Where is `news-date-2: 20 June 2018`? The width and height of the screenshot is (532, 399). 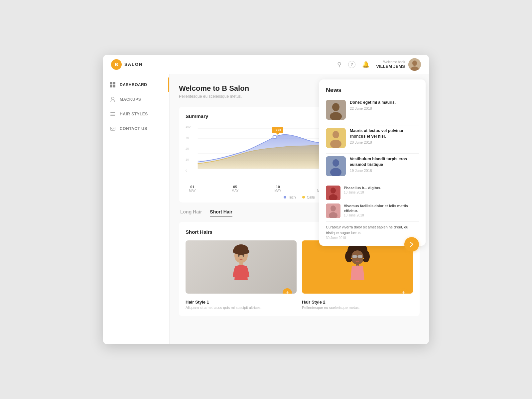 news-date-2: 20 June 2018 is located at coordinates (384, 142).